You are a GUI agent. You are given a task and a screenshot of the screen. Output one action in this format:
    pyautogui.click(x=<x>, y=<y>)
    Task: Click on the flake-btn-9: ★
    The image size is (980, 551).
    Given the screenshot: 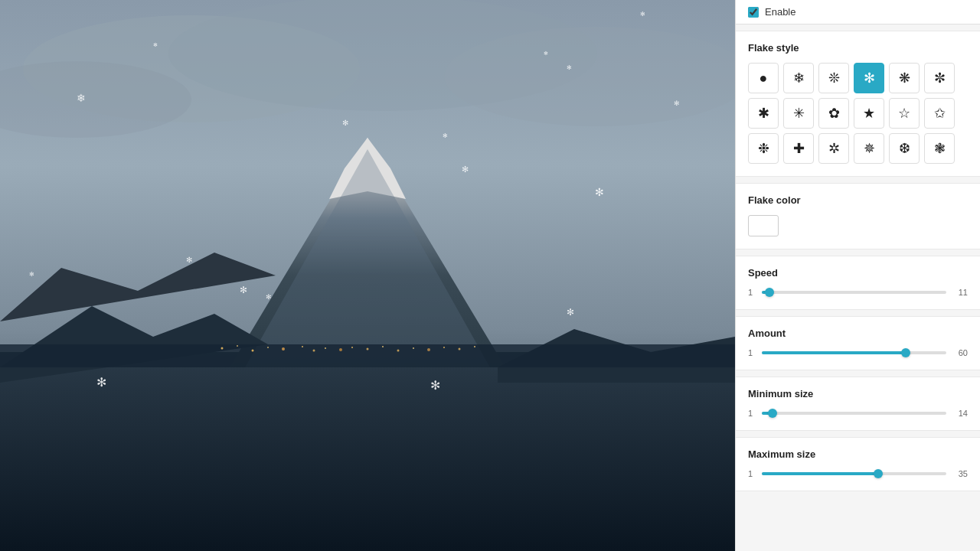 What is the action you would take?
    pyautogui.click(x=869, y=113)
    